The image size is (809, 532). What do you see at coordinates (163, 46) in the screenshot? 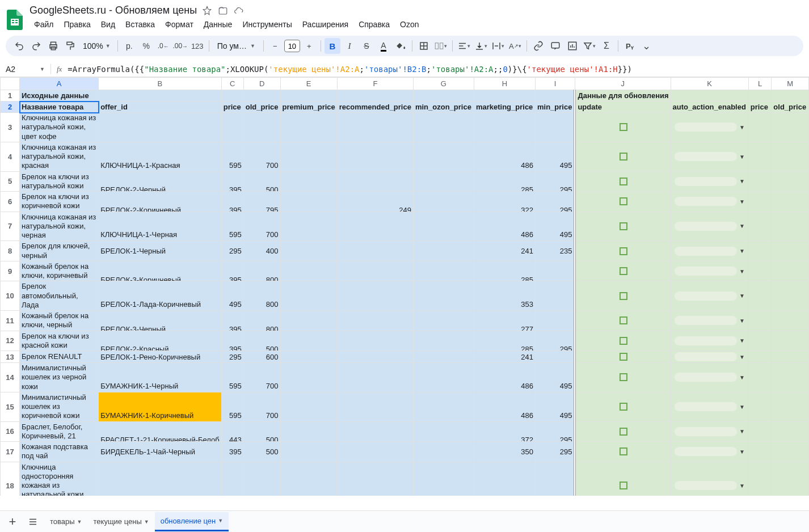
I see `decrease-decimal-button: .0←` at bounding box center [163, 46].